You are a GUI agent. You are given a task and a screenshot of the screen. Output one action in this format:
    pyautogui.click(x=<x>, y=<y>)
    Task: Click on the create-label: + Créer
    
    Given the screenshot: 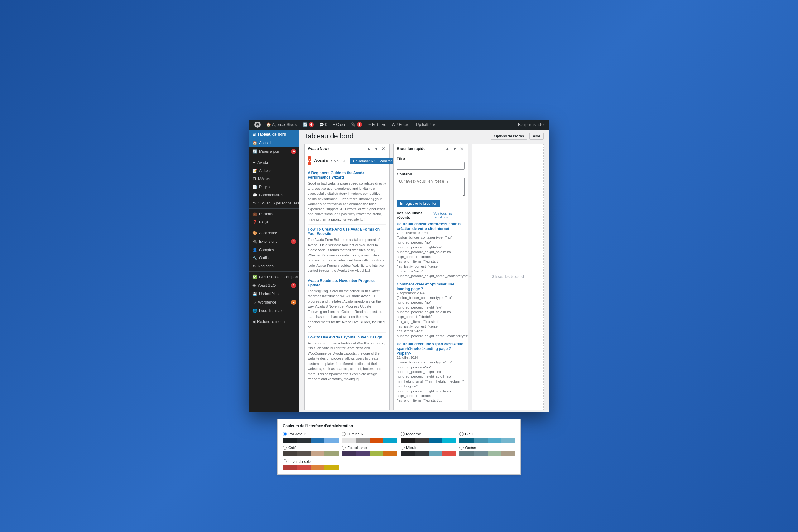 What is the action you would take?
    pyautogui.click(x=339, y=125)
    